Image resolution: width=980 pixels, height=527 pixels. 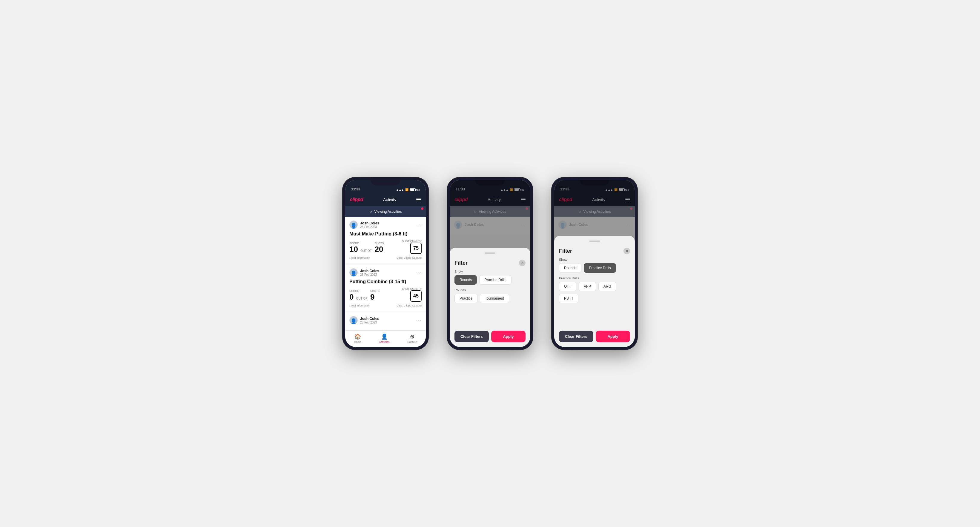 What do you see at coordinates (576, 337) in the screenshot?
I see `clear-filters-button-3: Clear Filters` at bounding box center [576, 337].